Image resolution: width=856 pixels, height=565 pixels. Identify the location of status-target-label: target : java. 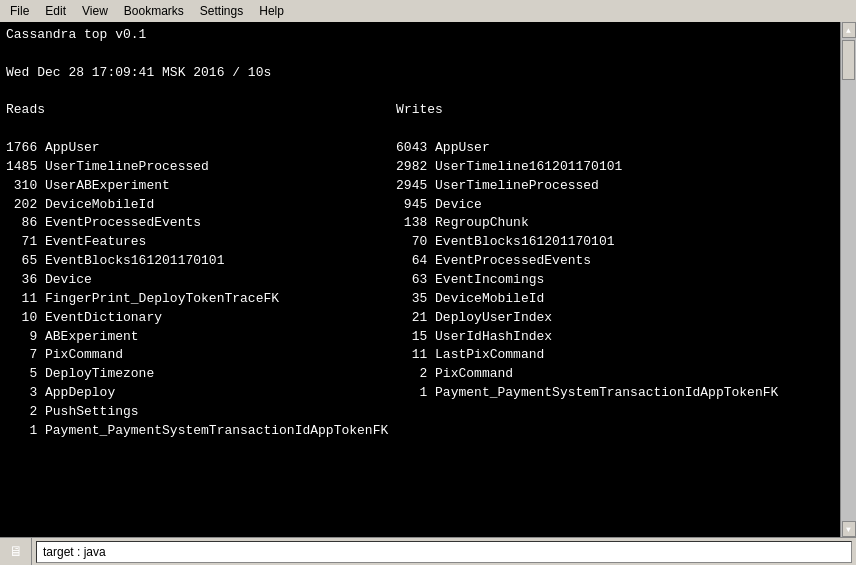
(444, 552).